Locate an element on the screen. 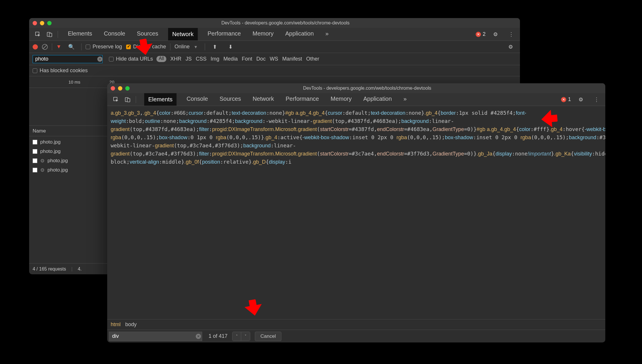 This screenshot has height=364, width=642. filter-font: Font is located at coordinates (247, 59).